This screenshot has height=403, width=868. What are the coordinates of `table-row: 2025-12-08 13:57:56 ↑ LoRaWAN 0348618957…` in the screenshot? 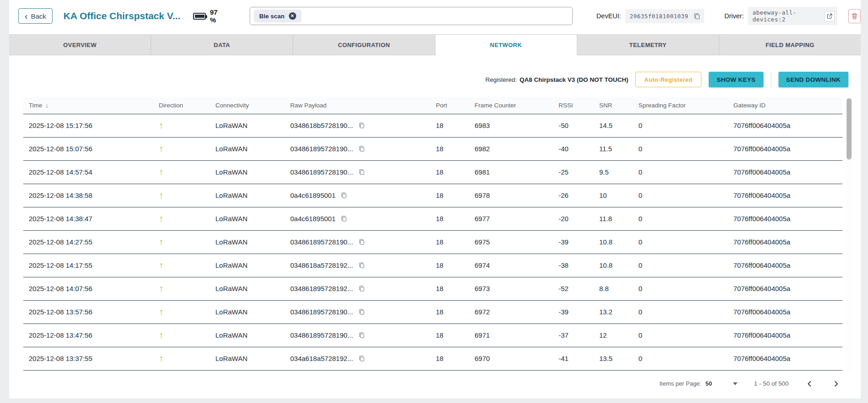 It's located at (433, 312).